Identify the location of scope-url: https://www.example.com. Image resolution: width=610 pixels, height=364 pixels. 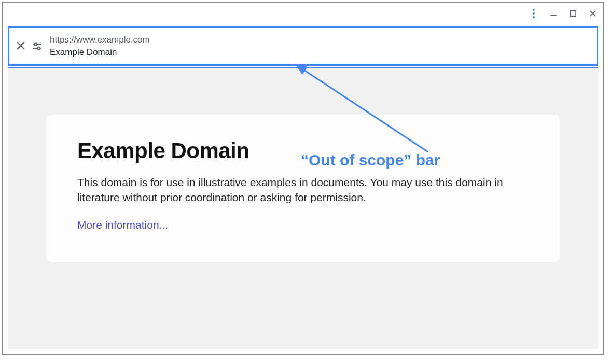
(100, 40).